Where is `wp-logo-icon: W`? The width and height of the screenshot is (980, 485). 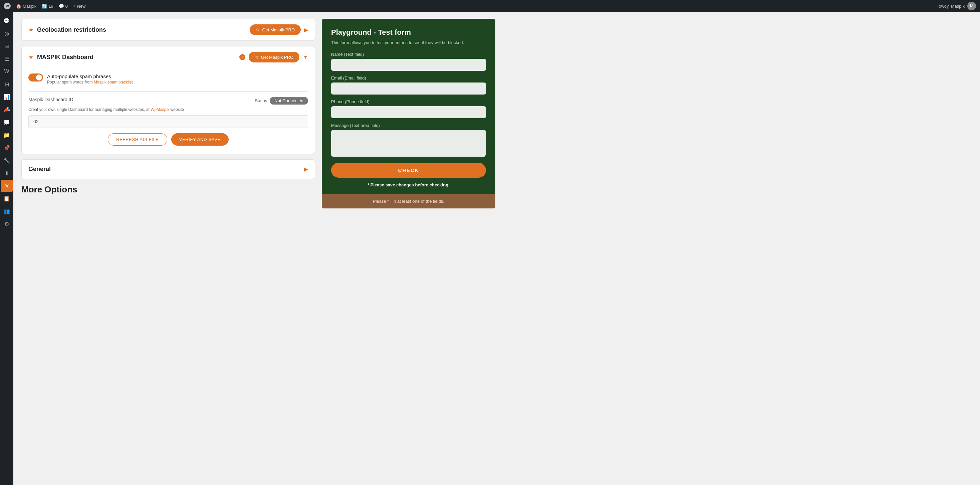 wp-logo-icon: W is located at coordinates (8, 6).